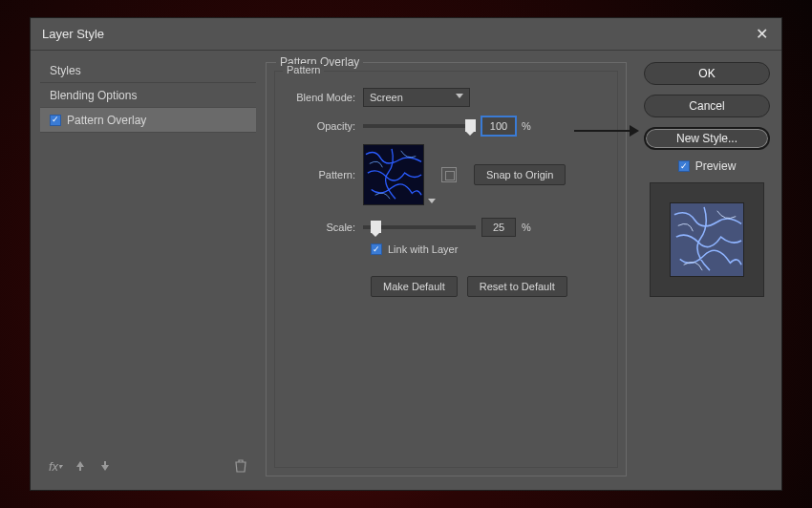 The image size is (812, 508). What do you see at coordinates (446, 97) in the screenshot?
I see `blend-mode-row: Blend Mode: Screen` at bounding box center [446, 97].